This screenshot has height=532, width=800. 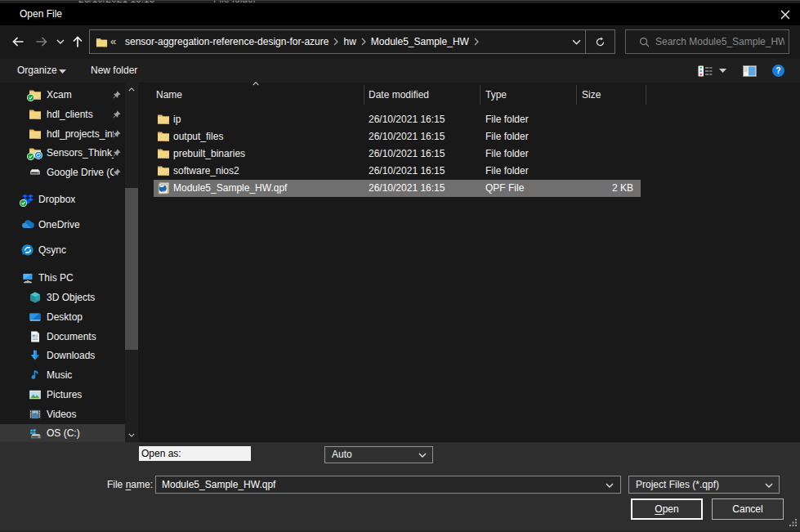 I want to click on help-button, so click(x=778, y=70).